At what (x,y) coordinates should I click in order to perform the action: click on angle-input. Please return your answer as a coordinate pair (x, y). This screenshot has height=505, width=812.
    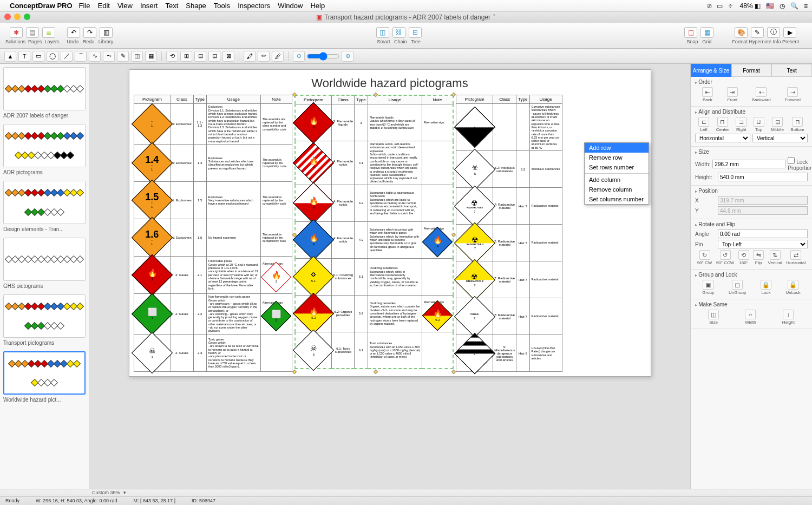
    Looking at the image, I should click on (763, 234).